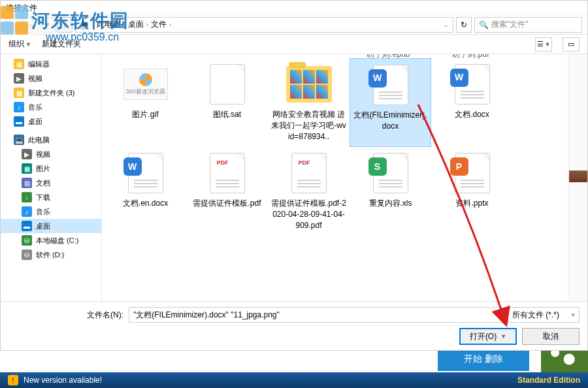 This screenshot has width=588, height=388. I want to click on start-delete-button: 开始 删除, so click(483, 359).